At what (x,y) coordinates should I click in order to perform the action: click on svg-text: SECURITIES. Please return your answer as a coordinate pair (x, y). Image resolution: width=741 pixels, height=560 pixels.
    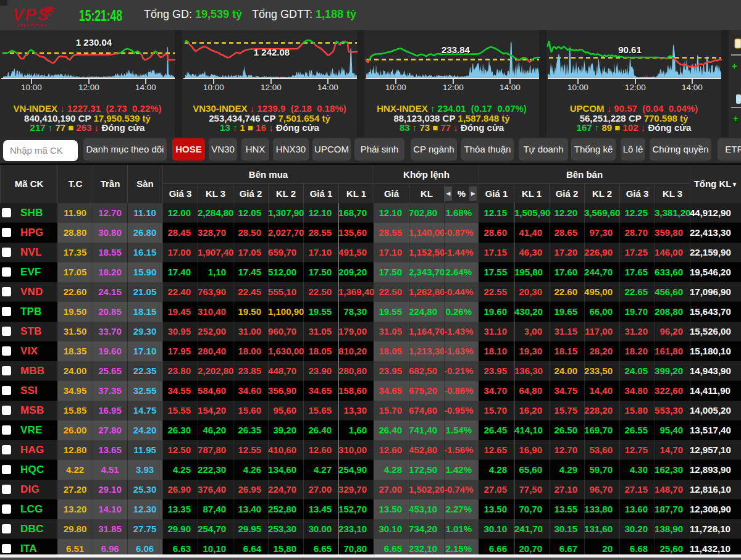
    Looking at the image, I should click on (32, 25).